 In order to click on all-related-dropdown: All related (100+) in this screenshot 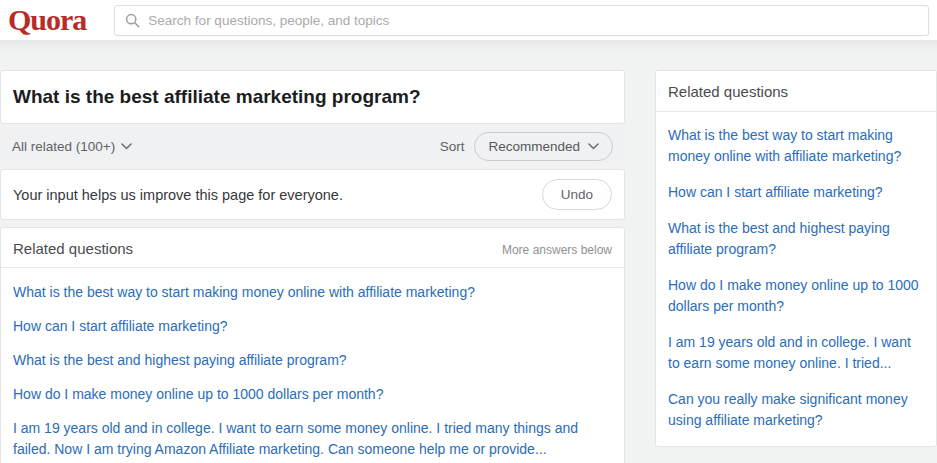, I will do `click(72, 146)`.